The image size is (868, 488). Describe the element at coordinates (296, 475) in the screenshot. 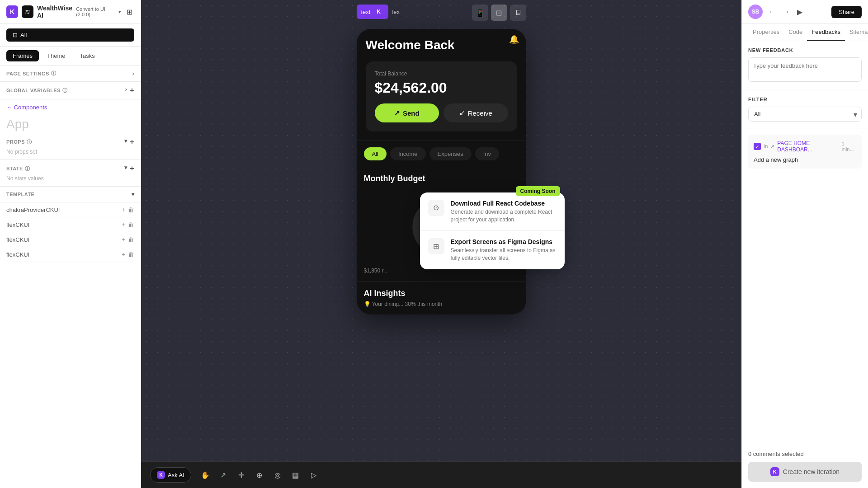

I see `grid-tool-btn: ▦` at that location.